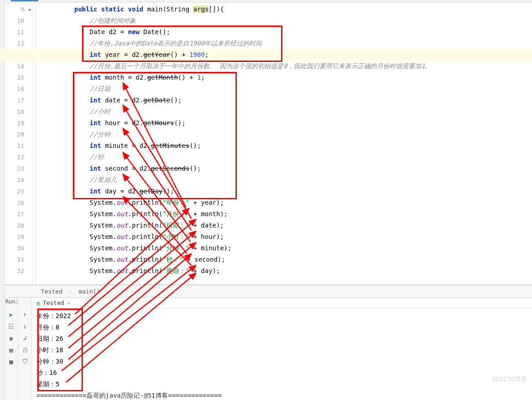 The height and width of the screenshot is (400, 532). I want to click on console-line: 星期：5, so click(282, 384).